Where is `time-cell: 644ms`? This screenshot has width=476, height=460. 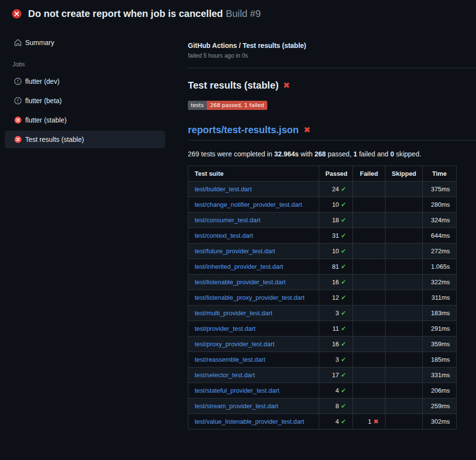 time-cell: 644ms is located at coordinates (440, 236).